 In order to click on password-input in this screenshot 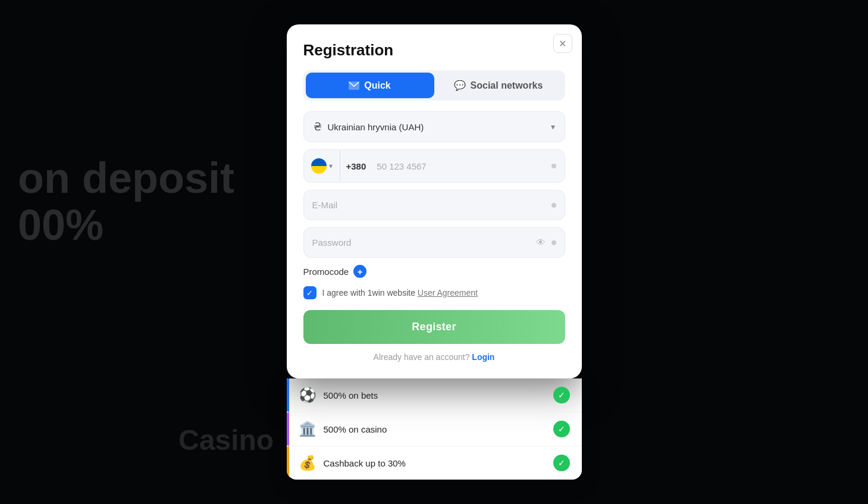, I will do `click(417, 243)`.